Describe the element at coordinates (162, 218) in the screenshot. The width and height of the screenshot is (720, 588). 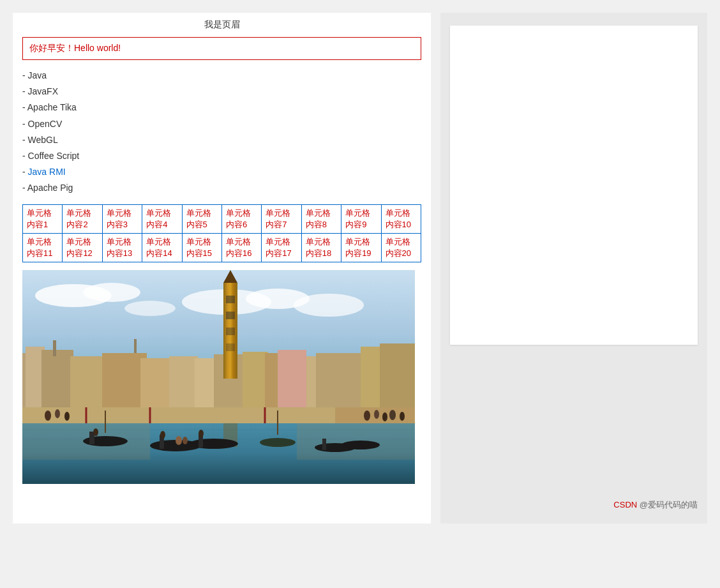
I see `table-cell: 单元格内容4` at that location.